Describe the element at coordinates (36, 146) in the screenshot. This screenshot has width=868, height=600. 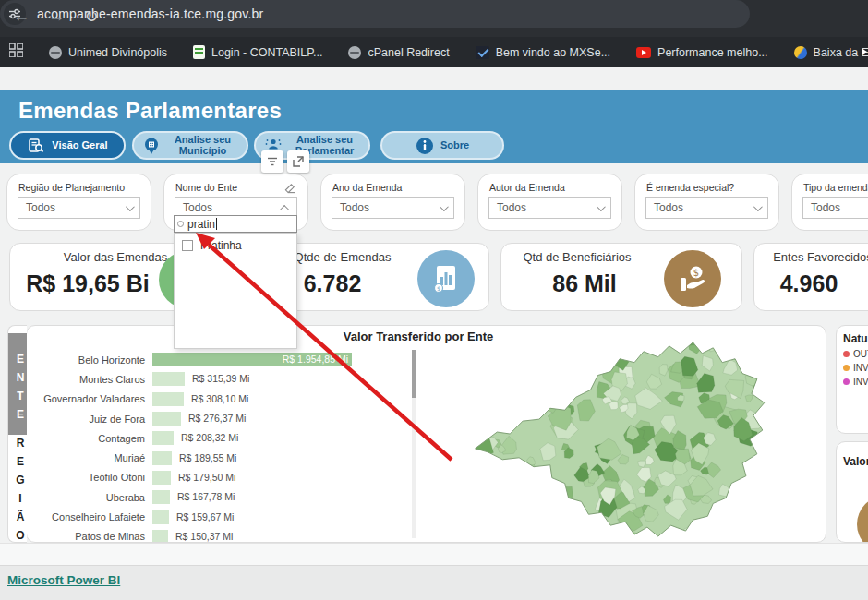
I see `report-search-icon` at that location.